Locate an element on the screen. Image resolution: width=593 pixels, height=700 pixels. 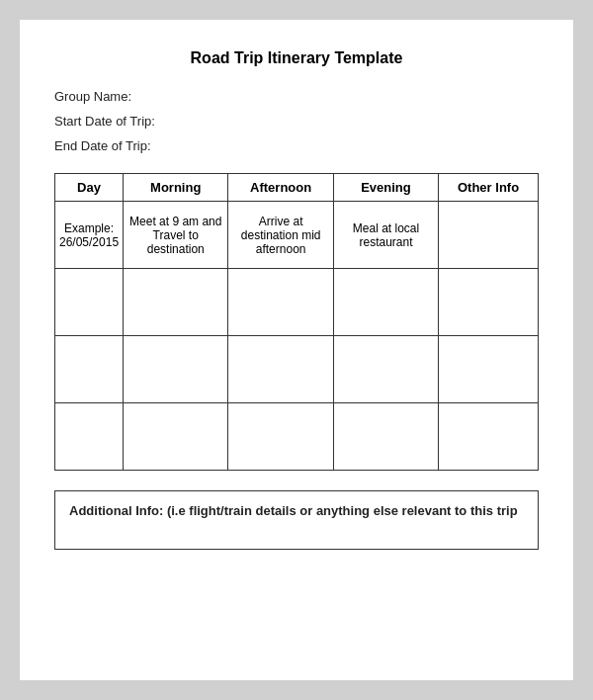
cell-afternoon-0: Arrive at destination mid afternoon is located at coordinates (281, 235).